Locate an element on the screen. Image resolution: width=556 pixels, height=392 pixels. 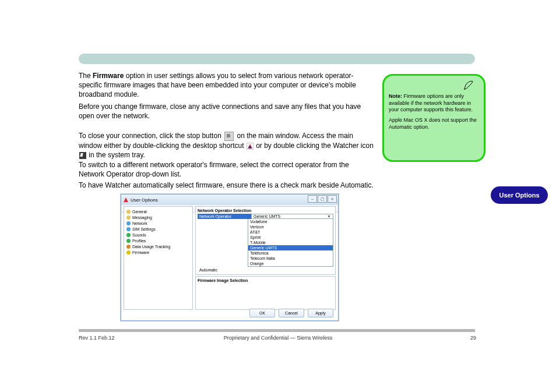
ok-button: OK is located at coordinates (262, 313).